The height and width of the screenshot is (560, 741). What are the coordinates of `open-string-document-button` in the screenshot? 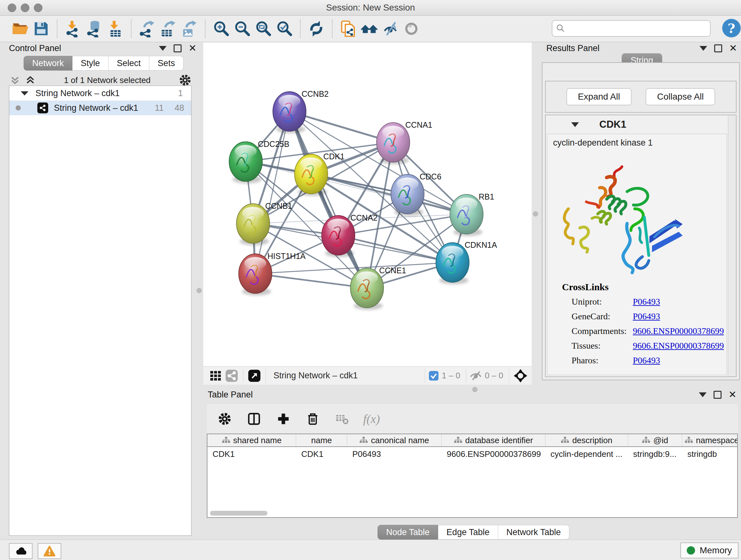 It's located at (348, 29).